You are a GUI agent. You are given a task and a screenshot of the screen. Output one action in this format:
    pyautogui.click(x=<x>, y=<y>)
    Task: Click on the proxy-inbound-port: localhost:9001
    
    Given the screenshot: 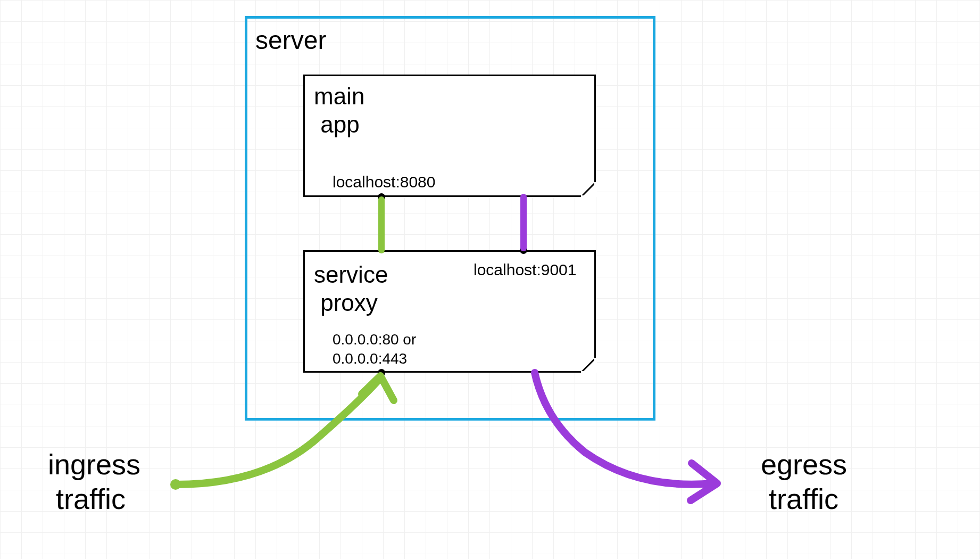 What is the action you would take?
    pyautogui.click(x=525, y=270)
    